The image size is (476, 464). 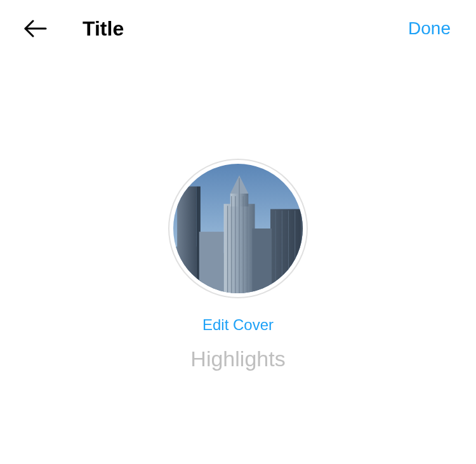 I want to click on highlight-title-input, so click(x=238, y=359).